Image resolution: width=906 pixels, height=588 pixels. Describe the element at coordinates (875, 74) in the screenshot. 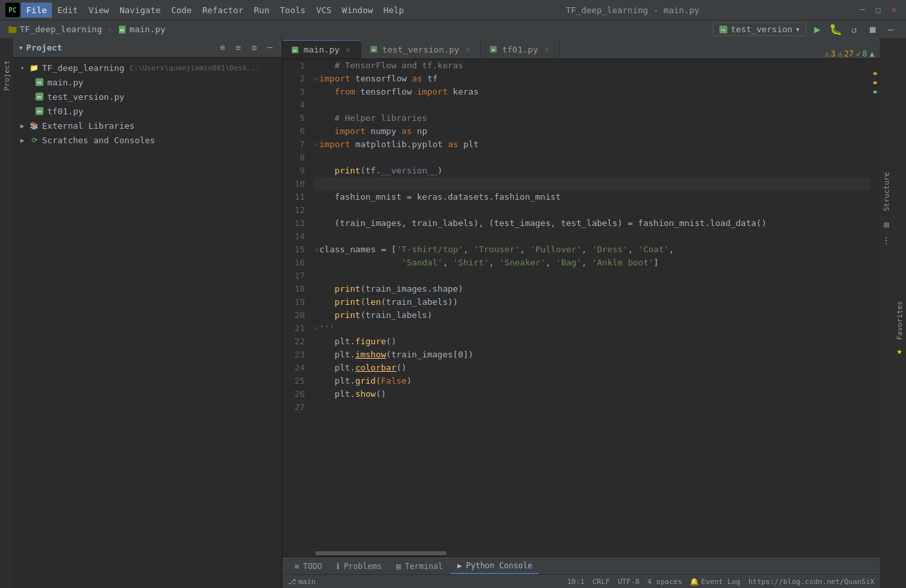

I see `scroll-warning-indicator` at that location.